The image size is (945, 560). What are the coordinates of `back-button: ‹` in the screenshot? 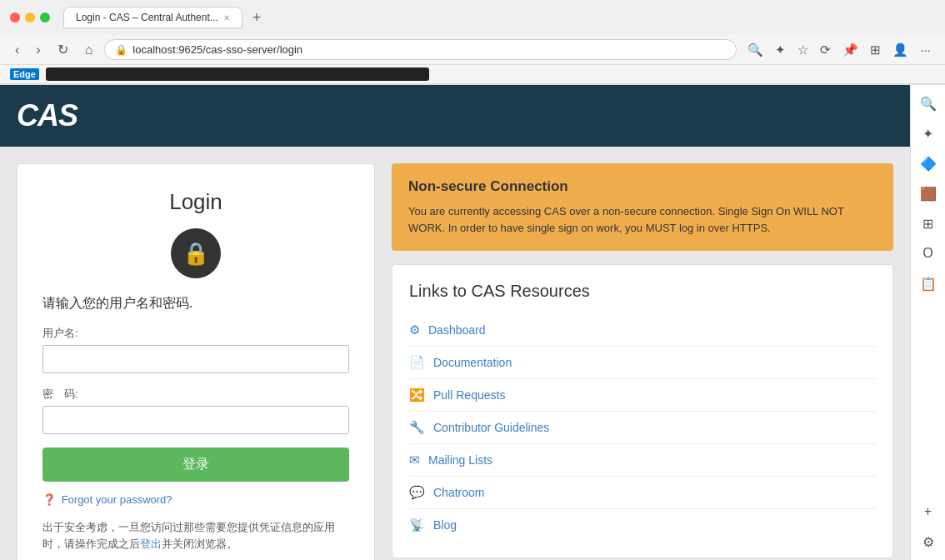 It's located at (17, 50).